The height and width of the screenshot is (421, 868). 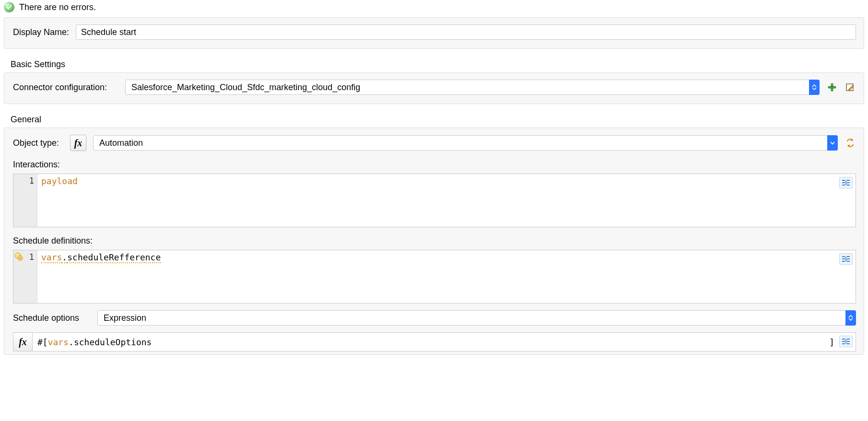 What do you see at coordinates (51, 318) in the screenshot?
I see `schedule-options-label: Schedule options` at bounding box center [51, 318].